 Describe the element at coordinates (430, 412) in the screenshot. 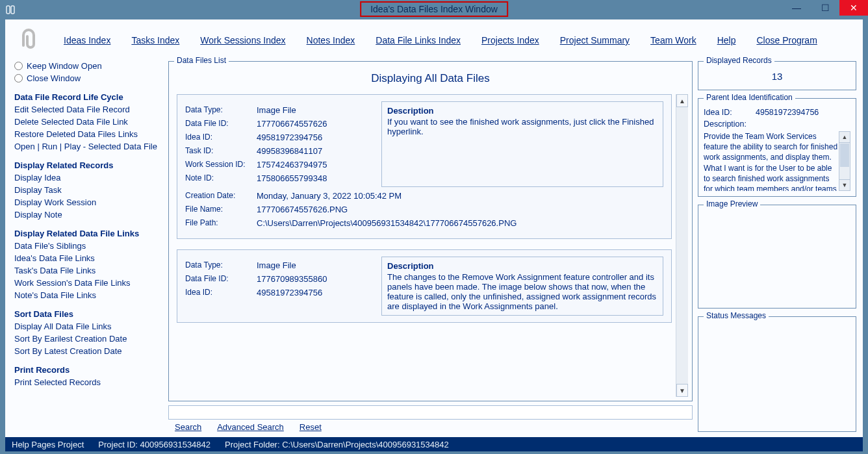

I see `search-bar` at that location.